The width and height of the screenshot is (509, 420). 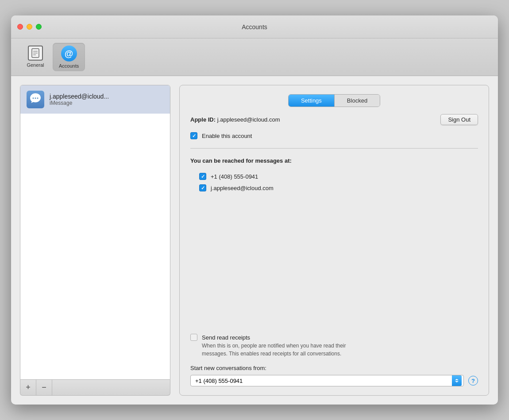 I want to click on start-convo-value: +1 (408) 555-0941, so click(x=219, y=381).